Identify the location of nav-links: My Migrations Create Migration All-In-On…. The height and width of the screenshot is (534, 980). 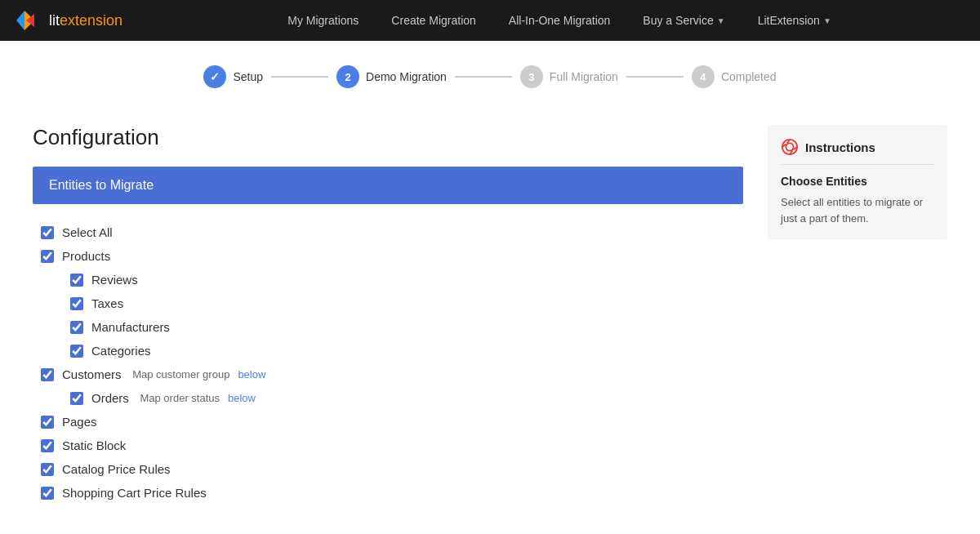
(559, 20).